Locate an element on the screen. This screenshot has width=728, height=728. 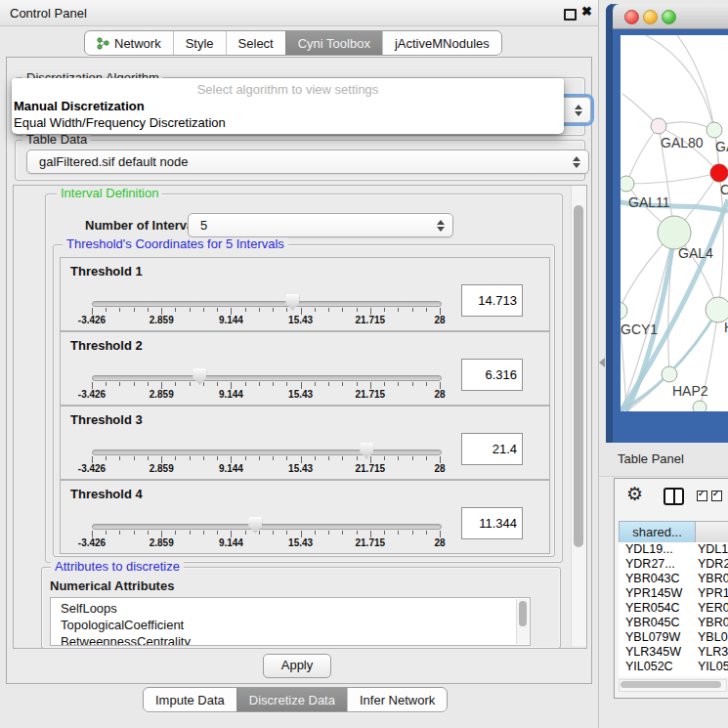
settings-scrollbar is located at coordinates (578, 416).